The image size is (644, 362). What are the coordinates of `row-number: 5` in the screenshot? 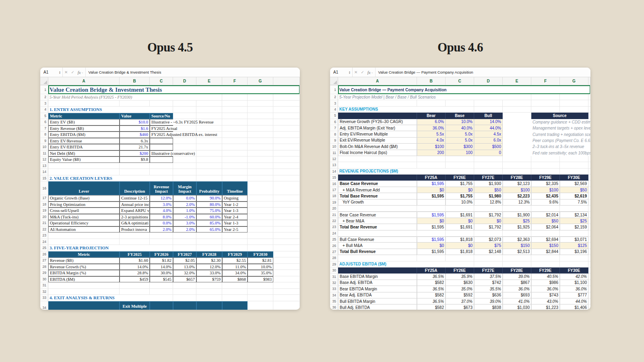 It's located at (334, 116).